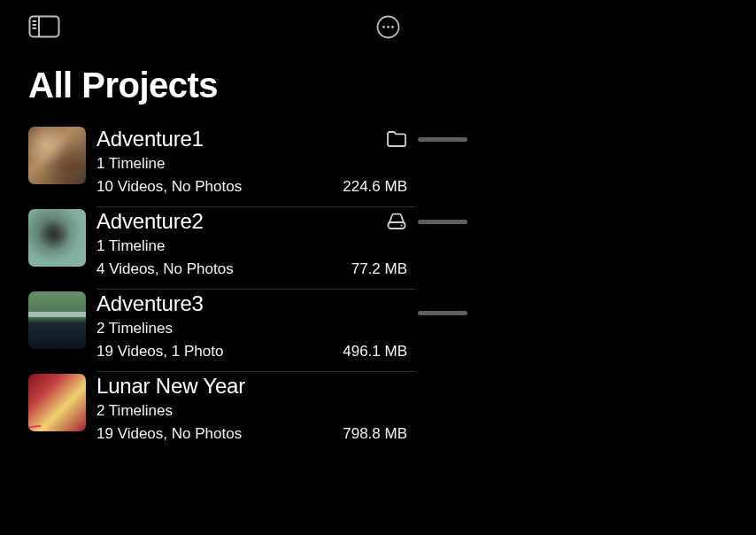  I want to click on sidebar-toggle-button, so click(44, 28).